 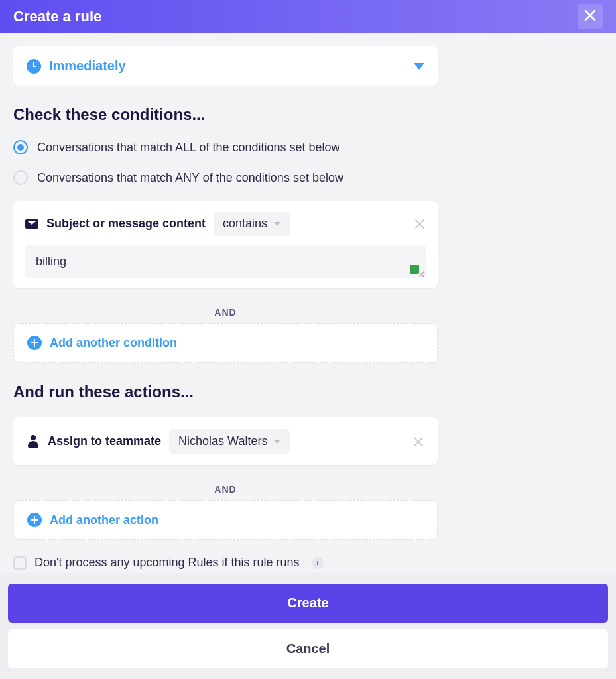 What do you see at coordinates (590, 17) in the screenshot?
I see `close-button` at bounding box center [590, 17].